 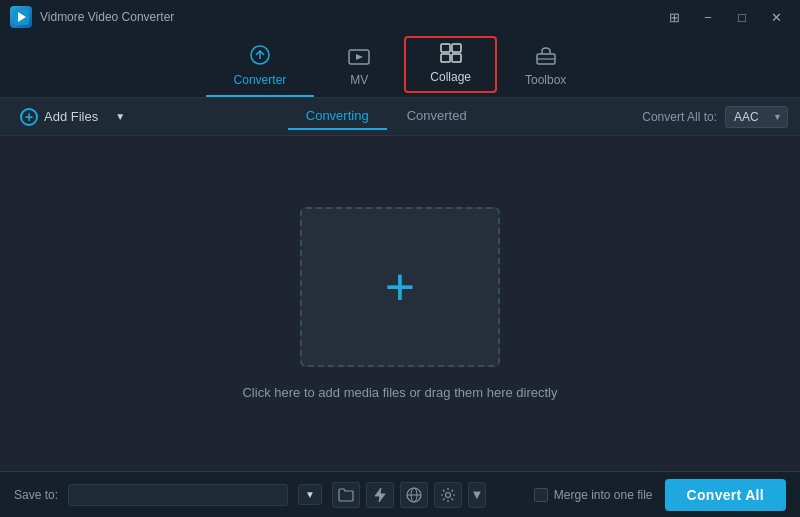 I want to click on converting-tab: Converting, so click(x=338, y=116).